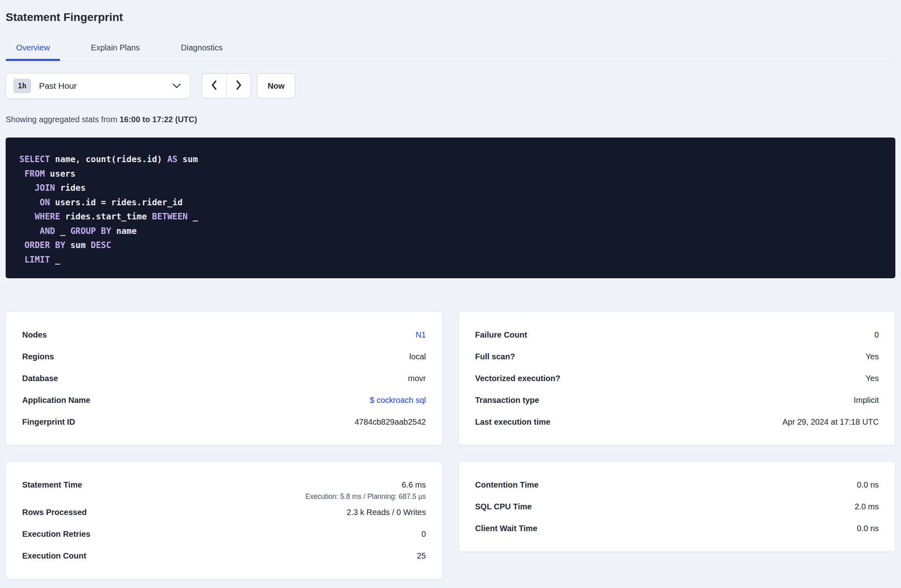  I want to click on detail-row-rows-processed: Rows Processed 2.3 k Reads / 0 Writes, so click(224, 512).